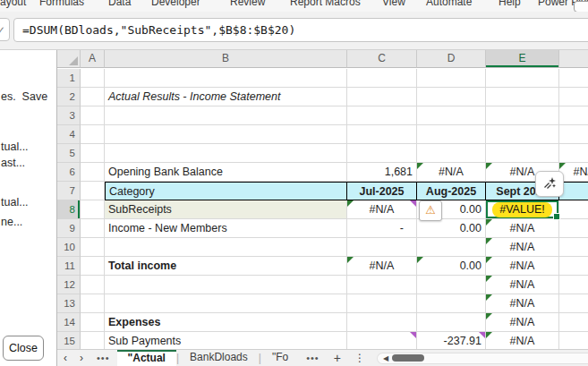 The image size is (588, 366). I want to click on enter-check-icon: ✓, so click(5, 30).